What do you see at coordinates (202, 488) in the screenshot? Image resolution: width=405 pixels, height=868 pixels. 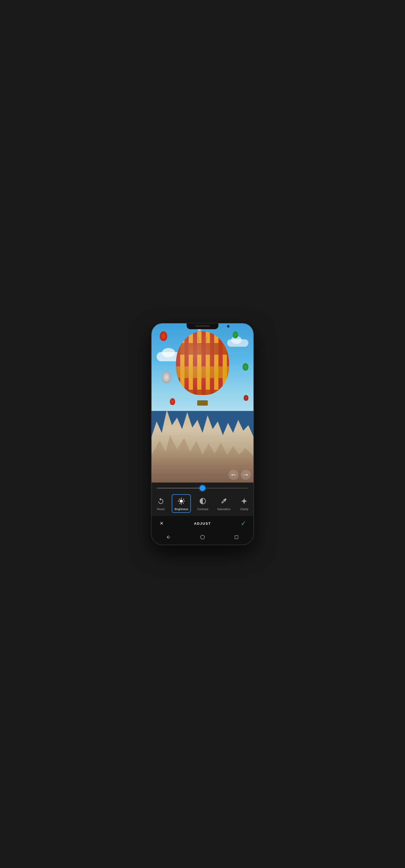 I see `slider-track` at bounding box center [202, 488].